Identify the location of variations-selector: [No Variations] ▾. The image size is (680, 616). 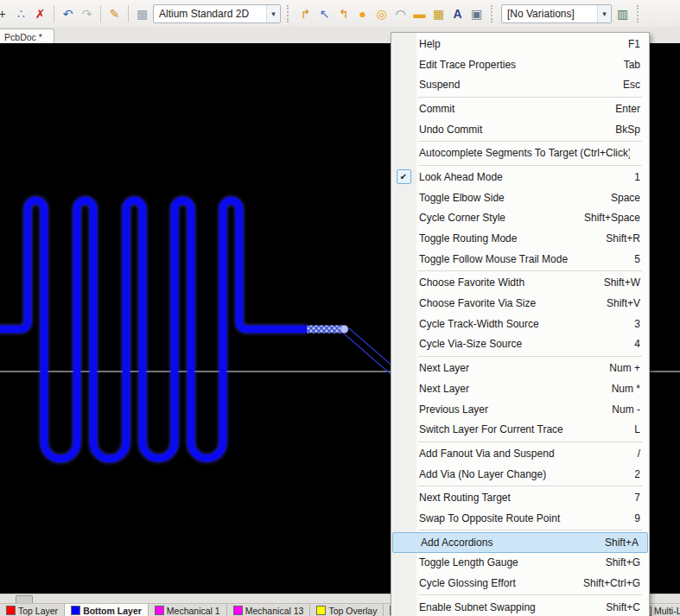
(556, 14).